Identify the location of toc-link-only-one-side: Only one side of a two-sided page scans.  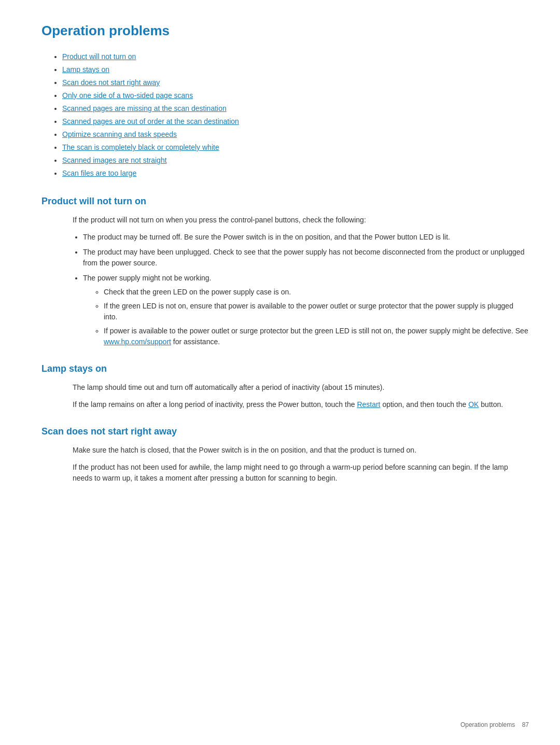
(128, 95).